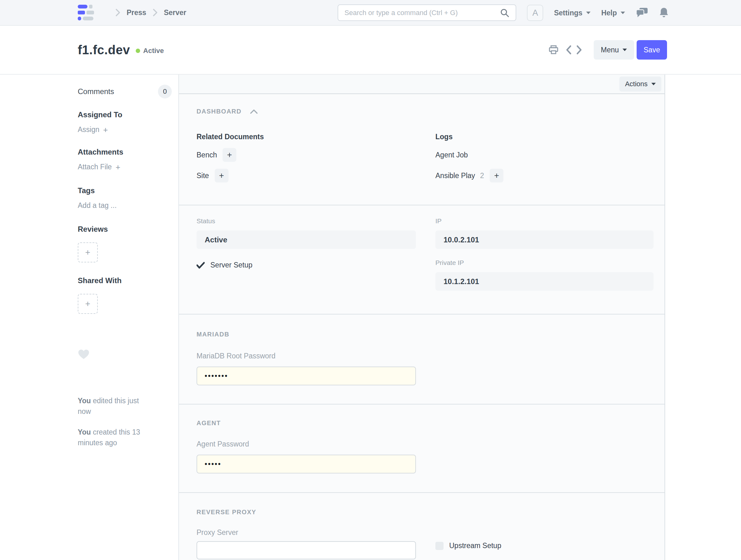 The height and width of the screenshot is (560, 741). Describe the element at coordinates (123, 281) in the screenshot. I see `shared-with-heading: Shared With` at that location.